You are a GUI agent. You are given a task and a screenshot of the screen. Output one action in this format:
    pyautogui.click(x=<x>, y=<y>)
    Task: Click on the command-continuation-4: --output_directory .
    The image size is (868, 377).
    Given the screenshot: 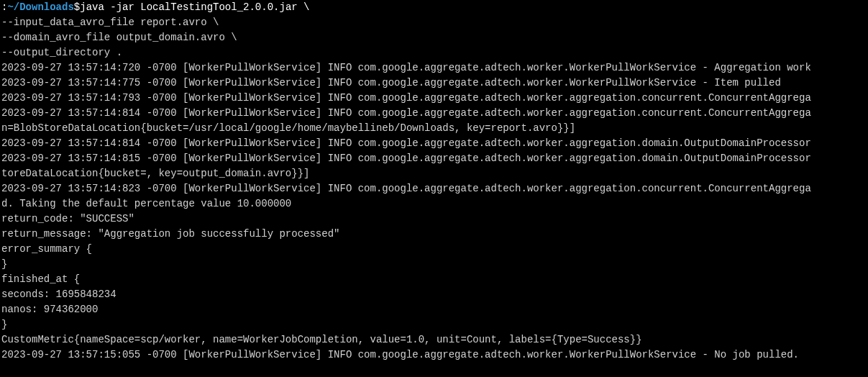 What is the action you would take?
    pyautogui.click(x=434, y=53)
    